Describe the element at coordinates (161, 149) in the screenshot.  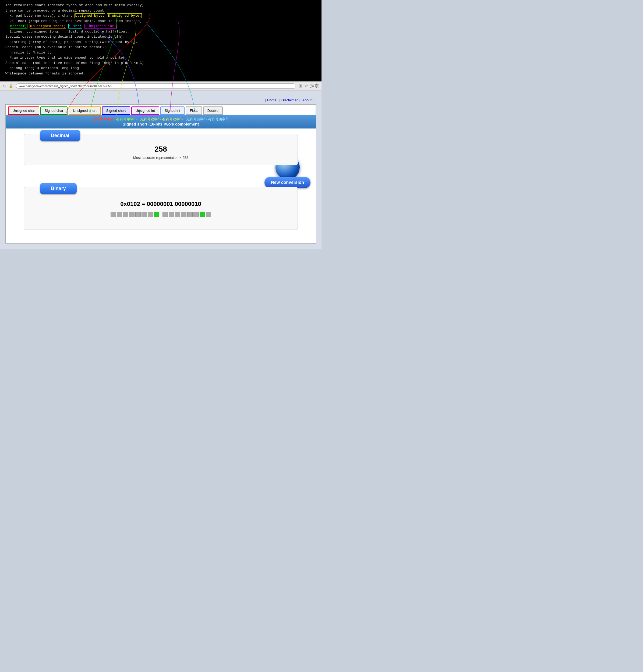
I see `decimal-value: 258` at that location.